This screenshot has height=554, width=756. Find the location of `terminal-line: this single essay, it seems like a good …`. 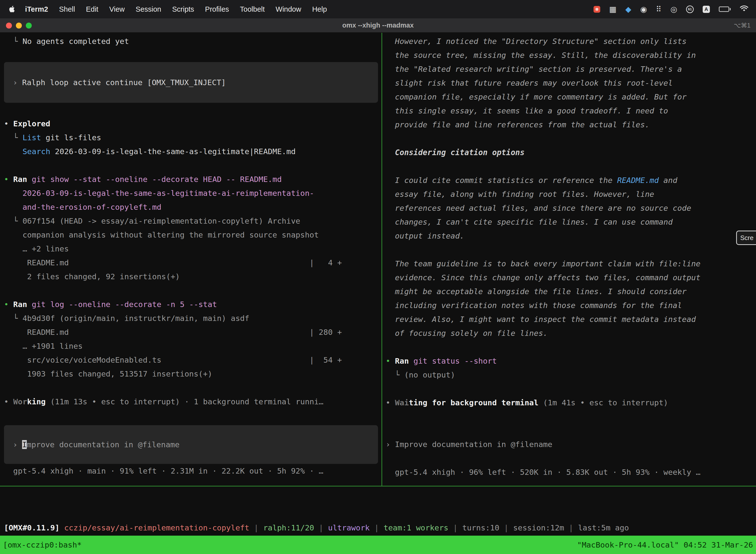

terminal-line: this single essay, it seems like a good … is located at coordinates (571, 111).